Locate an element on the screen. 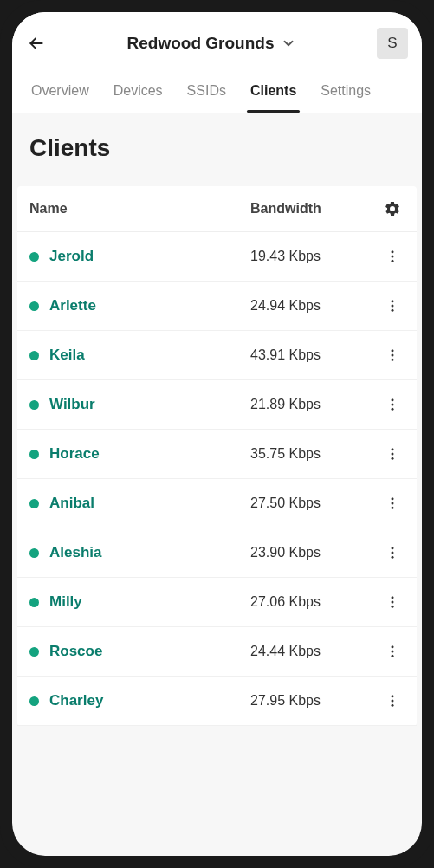  bandwidth-value: 19.43 Kbps is located at coordinates (315, 256).